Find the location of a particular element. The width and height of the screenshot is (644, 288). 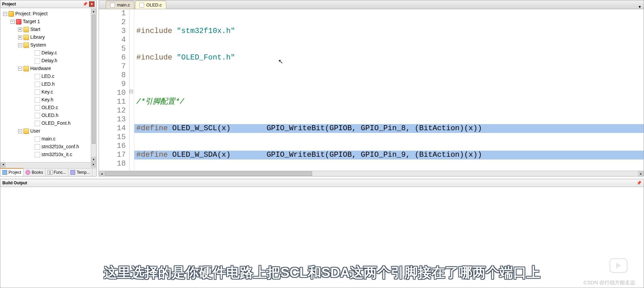

tree-file: OLED.c is located at coordinates (46, 107).